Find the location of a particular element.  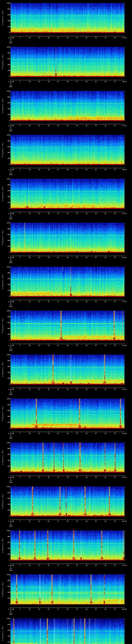

x-axis-tick-label: 35 is located at coordinates (77, 478).